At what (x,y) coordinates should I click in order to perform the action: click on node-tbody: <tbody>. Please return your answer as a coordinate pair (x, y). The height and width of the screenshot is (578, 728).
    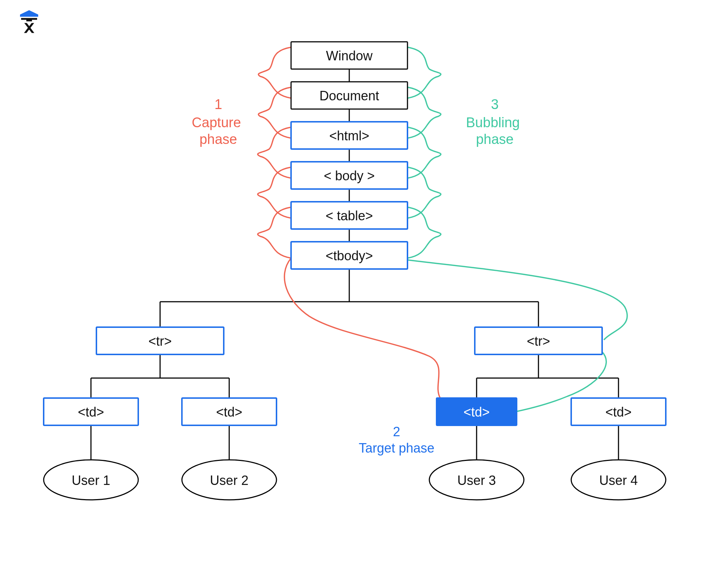
    Looking at the image, I should click on (349, 255).